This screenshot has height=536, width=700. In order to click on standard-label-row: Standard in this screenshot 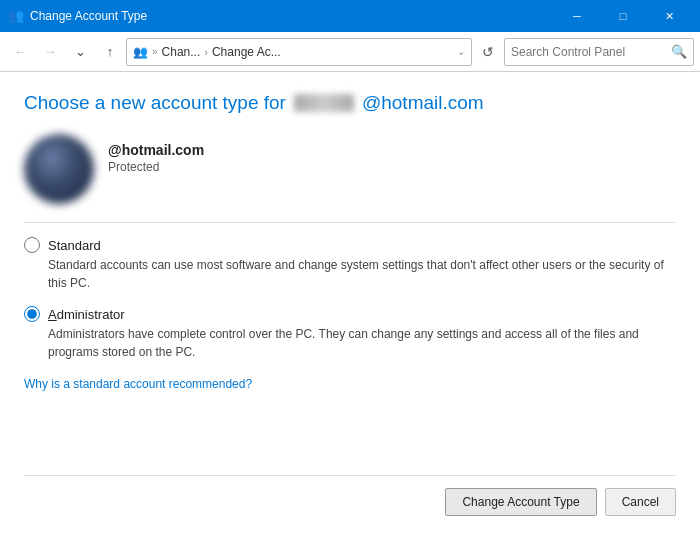, I will do `click(350, 245)`.